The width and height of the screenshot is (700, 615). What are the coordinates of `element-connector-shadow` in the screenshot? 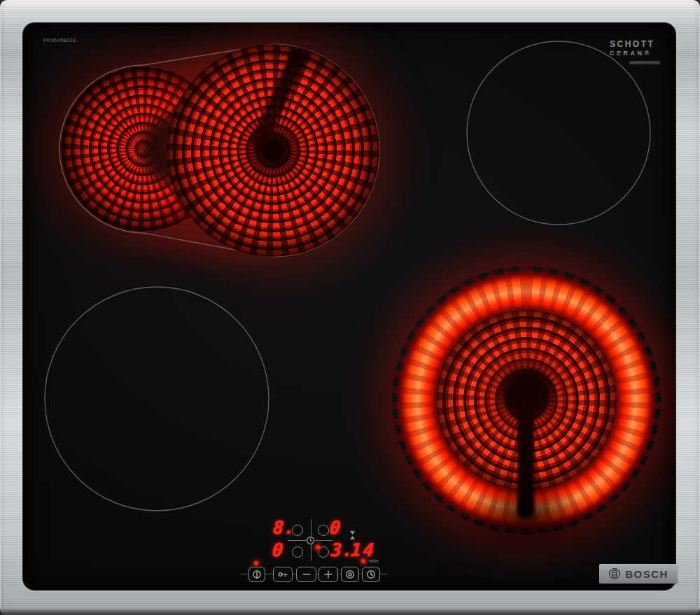 It's located at (527, 516).